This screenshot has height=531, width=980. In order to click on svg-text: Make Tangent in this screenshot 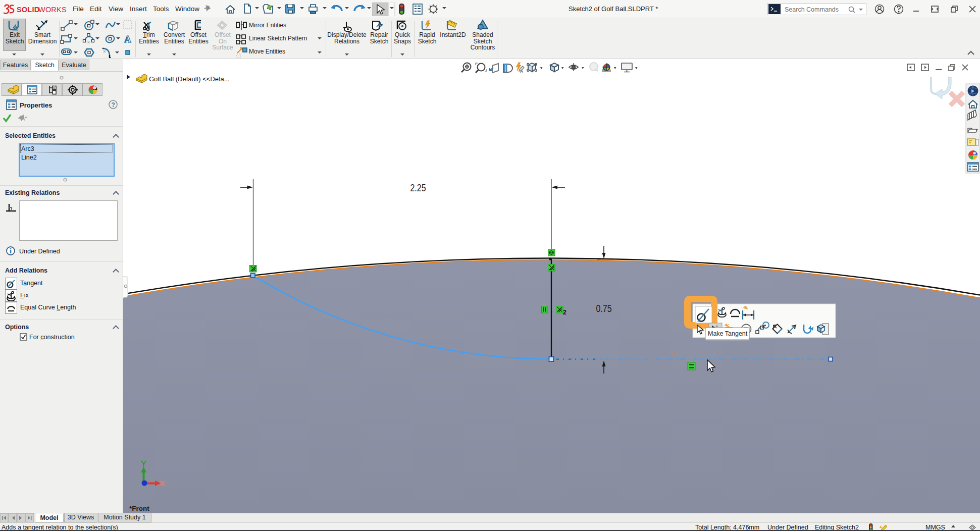, I will do `click(728, 334)`.